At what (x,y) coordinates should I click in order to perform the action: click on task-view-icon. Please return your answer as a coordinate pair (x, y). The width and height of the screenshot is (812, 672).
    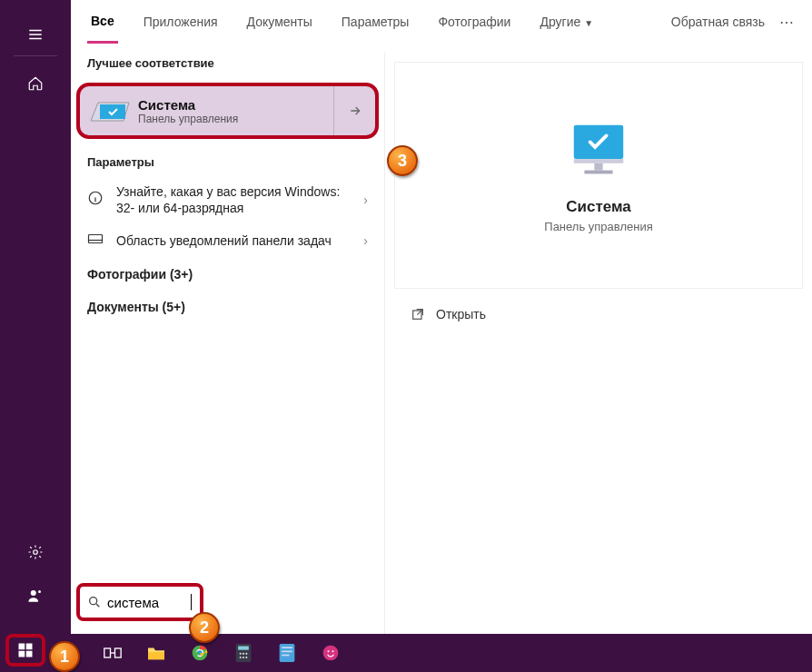
    Looking at the image, I should click on (113, 653).